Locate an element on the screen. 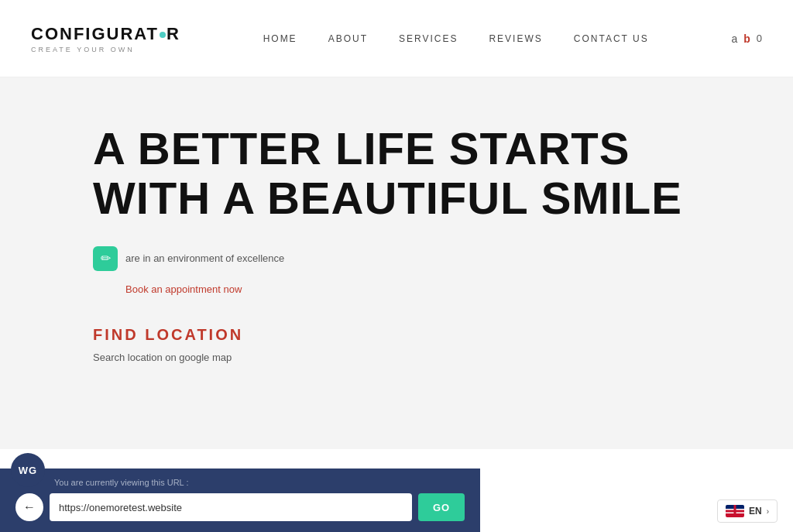  bottom-bar: WG You are currently viewing this URL : … is located at coordinates (240, 500).